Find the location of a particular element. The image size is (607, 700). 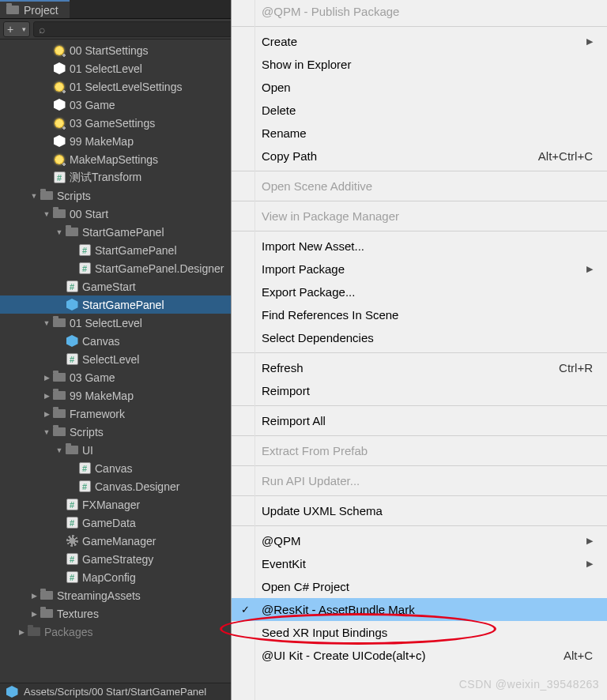

project-tab: Project is located at coordinates (35, 9).